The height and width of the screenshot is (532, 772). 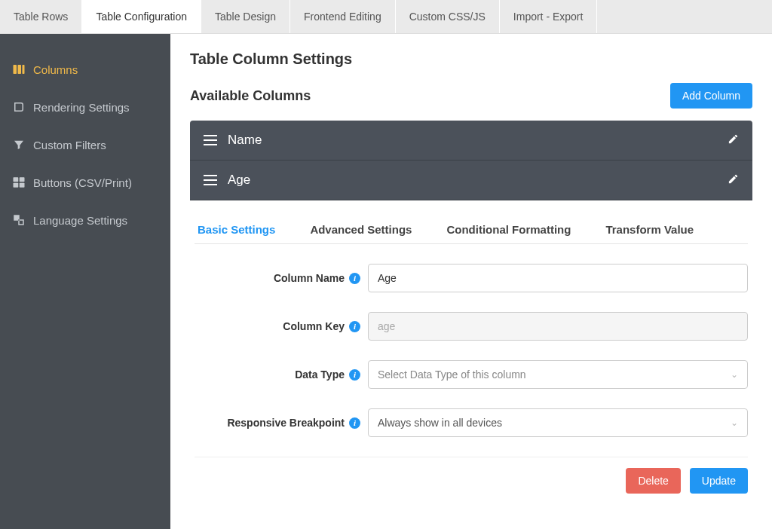 What do you see at coordinates (19, 182) in the screenshot?
I see `buttons-icon` at bounding box center [19, 182].